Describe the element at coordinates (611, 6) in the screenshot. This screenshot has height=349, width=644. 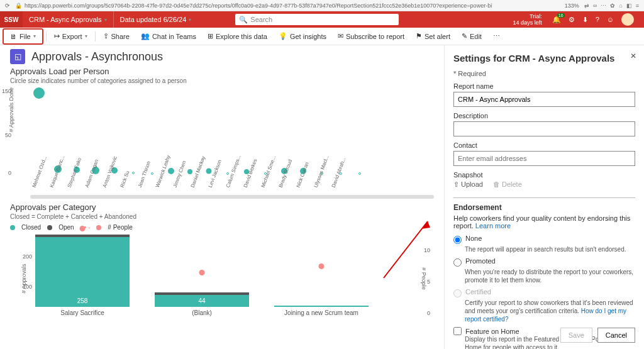
I see `browser-extension-icons: ⇄ ∞ ⋯ ✿ ⌂ ◧ ≡` at that location.